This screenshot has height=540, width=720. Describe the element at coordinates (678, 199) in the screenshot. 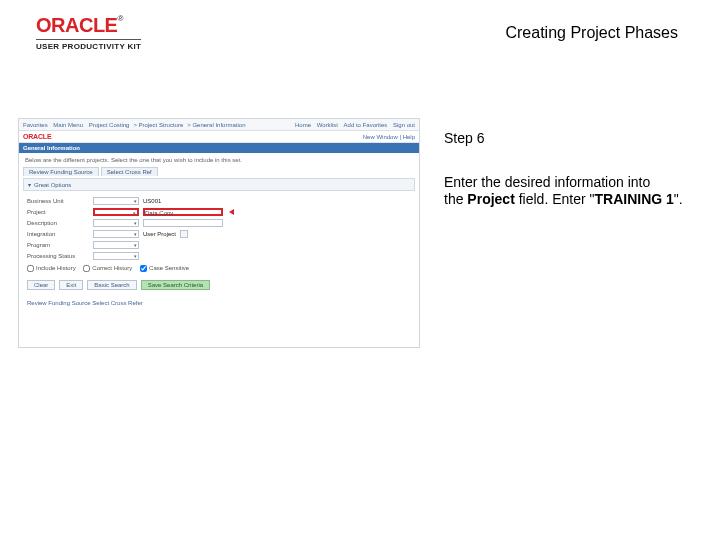

I see `instruction-line2-post: ".` at that location.